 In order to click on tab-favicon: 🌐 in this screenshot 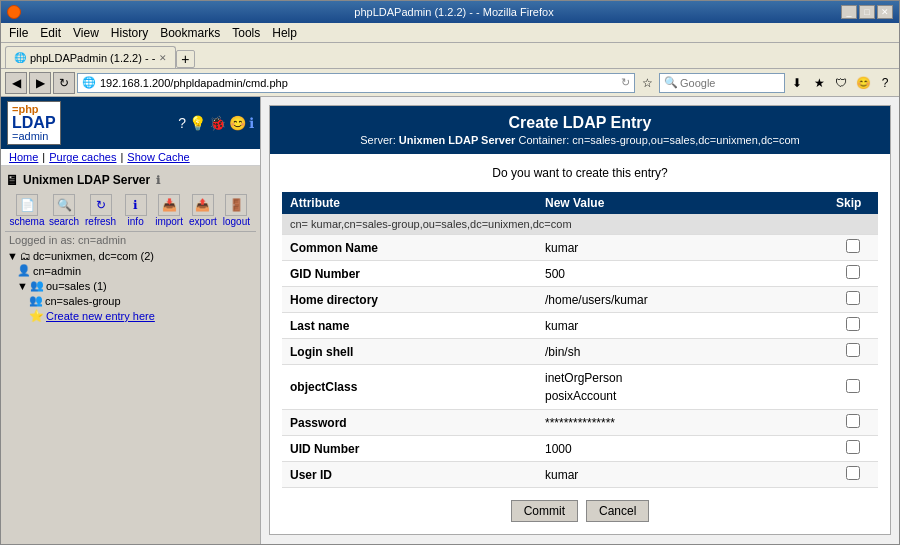, I will do `click(20, 58)`.